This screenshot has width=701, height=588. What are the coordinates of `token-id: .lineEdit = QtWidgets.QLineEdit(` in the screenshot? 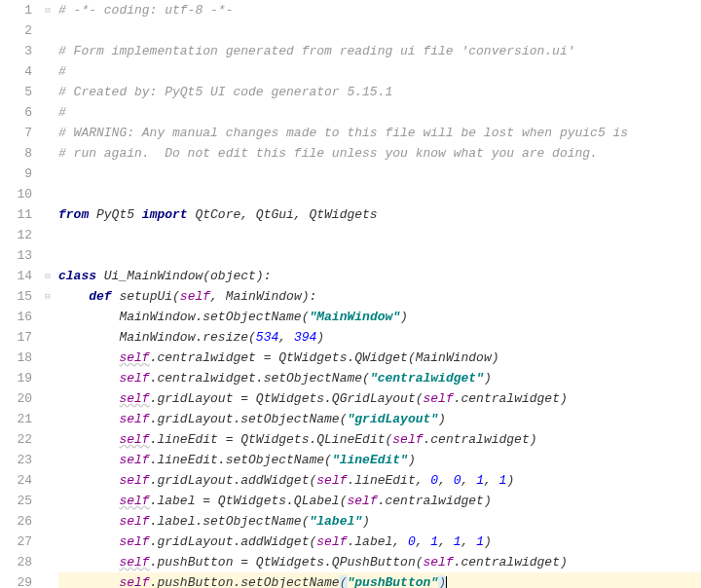 It's located at (272, 440).